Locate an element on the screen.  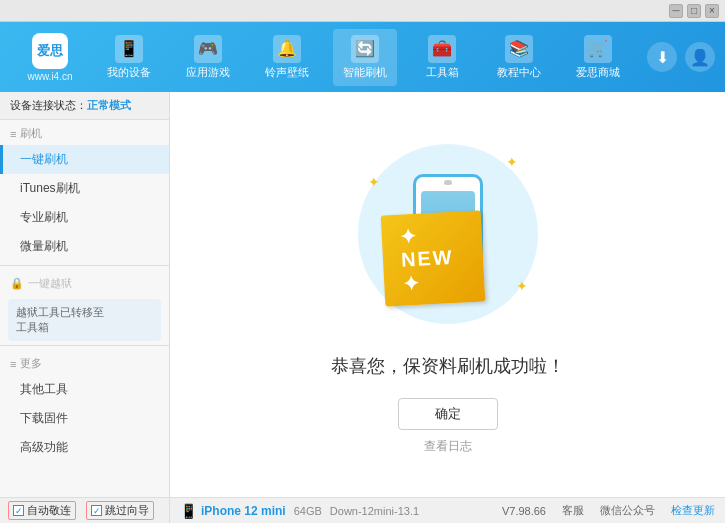
bottom-left: ✓ 自动敬连 ✓ 跳过向导 is located at coordinates (85, 510).